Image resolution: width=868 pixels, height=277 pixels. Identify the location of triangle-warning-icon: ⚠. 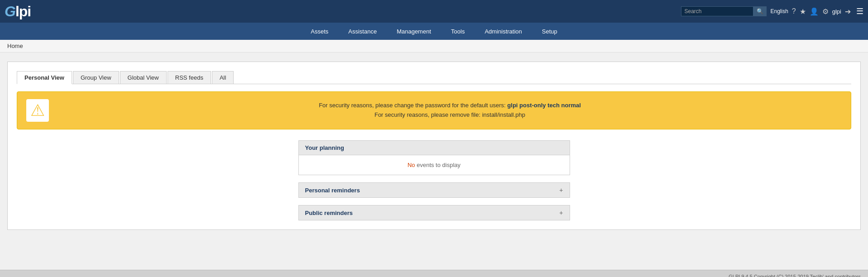
(38, 110).